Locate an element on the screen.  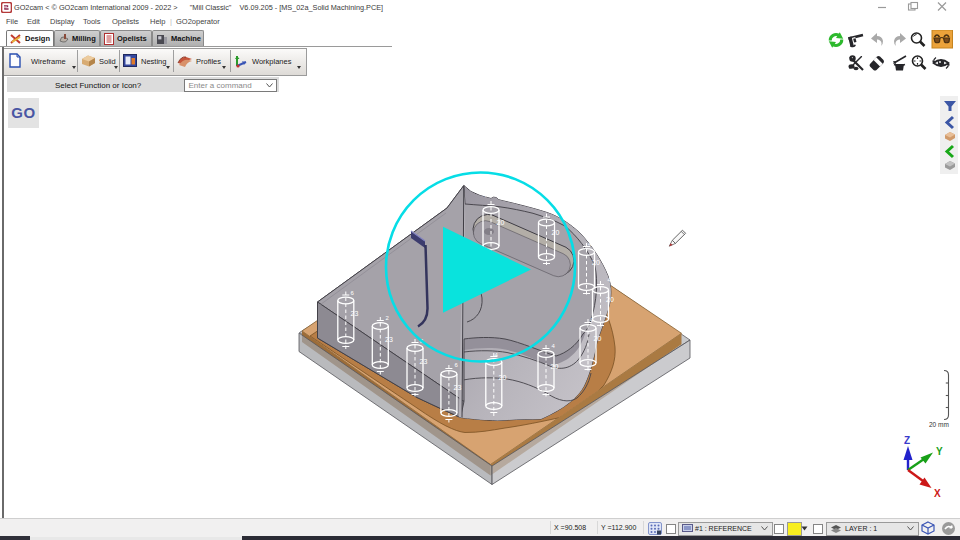
svg-text: Z is located at coordinates (907, 440).